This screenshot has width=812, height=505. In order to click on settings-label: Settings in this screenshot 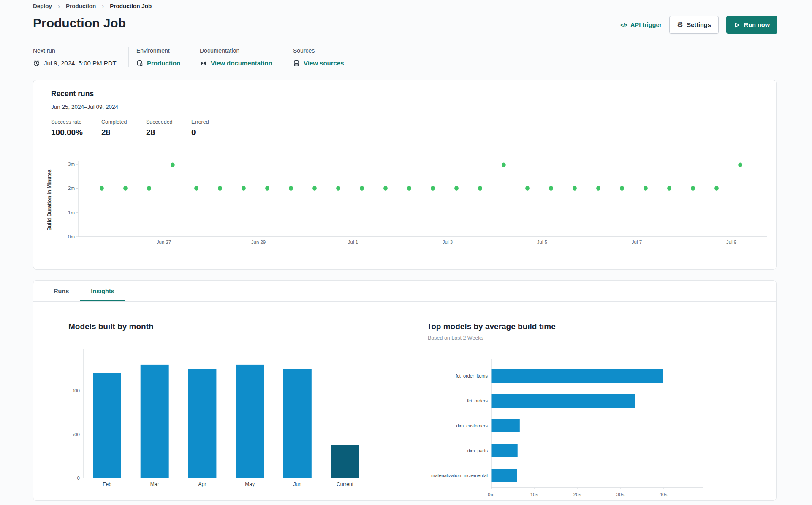, I will do `click(699, 25)`.